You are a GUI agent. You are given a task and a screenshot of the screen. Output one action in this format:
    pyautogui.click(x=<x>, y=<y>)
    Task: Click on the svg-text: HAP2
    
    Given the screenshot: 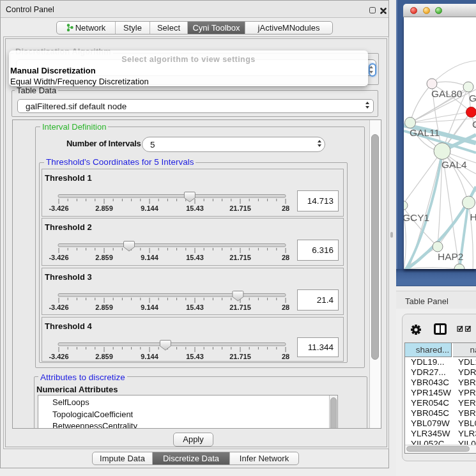 What is the action you would take?
    pyautogui.click(x=451, y=257)
    